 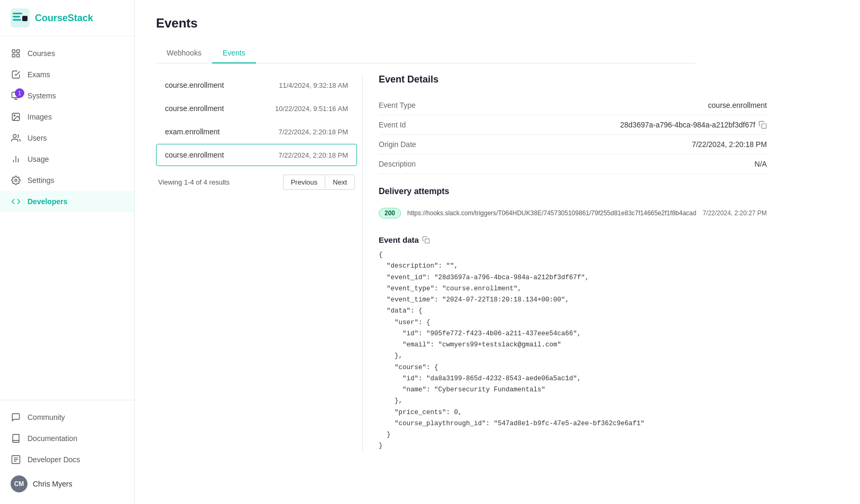 I want to click on pagination-text: Viewing 1-4 of 4 results, so click(x=194, y=182).